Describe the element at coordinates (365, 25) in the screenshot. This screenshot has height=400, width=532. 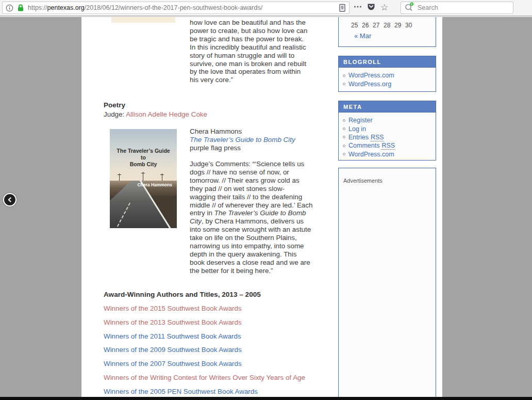
I see `calendar-day: 26` at that location.